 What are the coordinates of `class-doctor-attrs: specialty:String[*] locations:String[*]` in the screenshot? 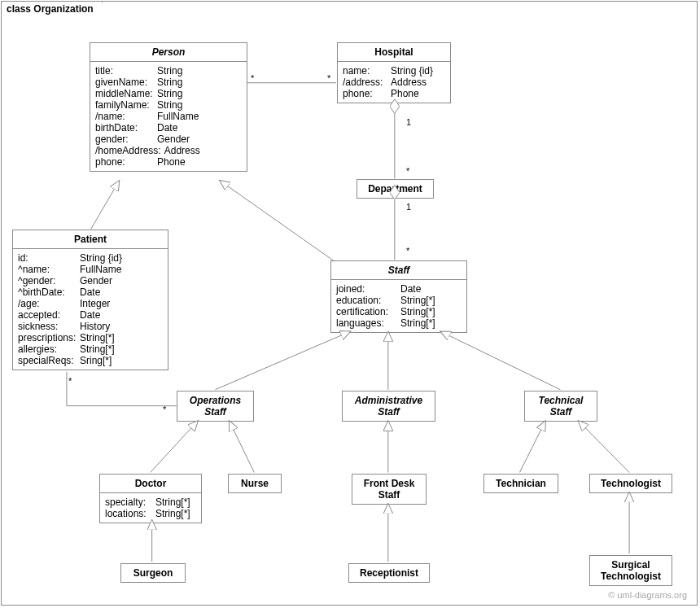 It's located at (151, 508).